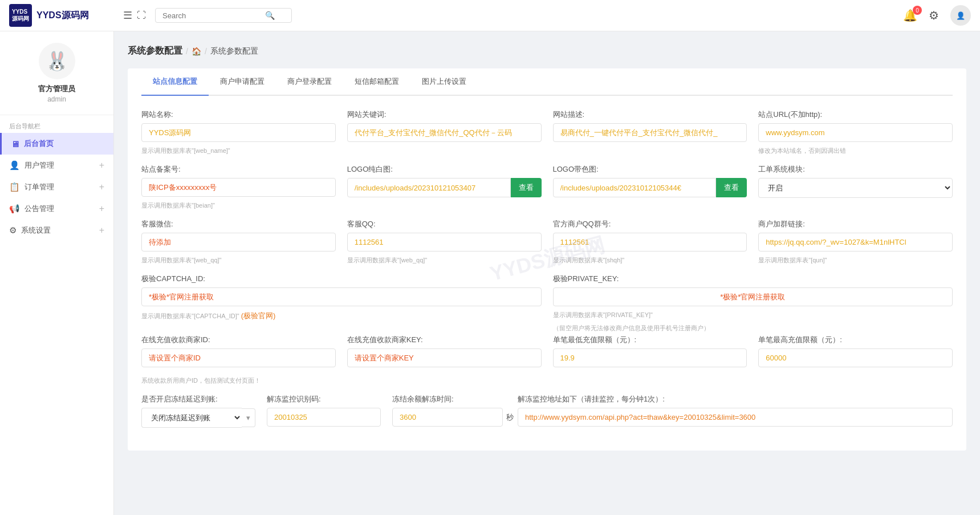 This screenshot has height=515, width=980. What do you see at coordinates (15, 209) in the screenshot?
I see `notice-icon: 📢` at bounding box center [15, 209].